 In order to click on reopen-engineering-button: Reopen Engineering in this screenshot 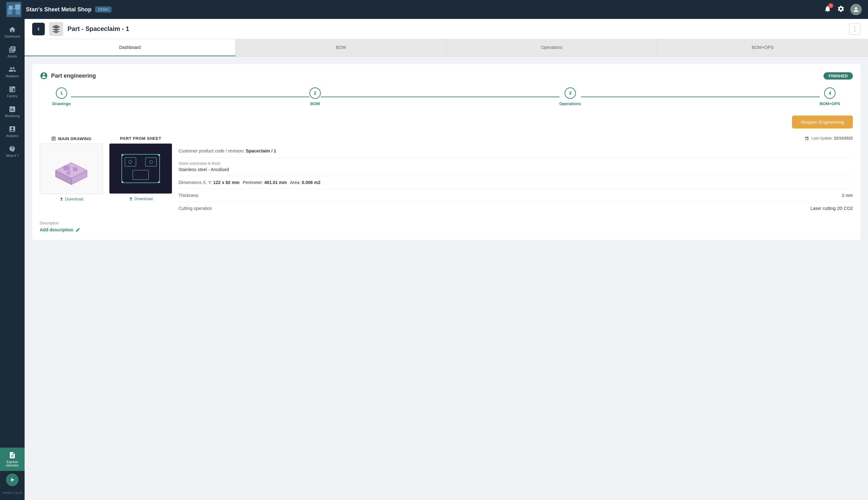, I will do `click(822, 122)`.